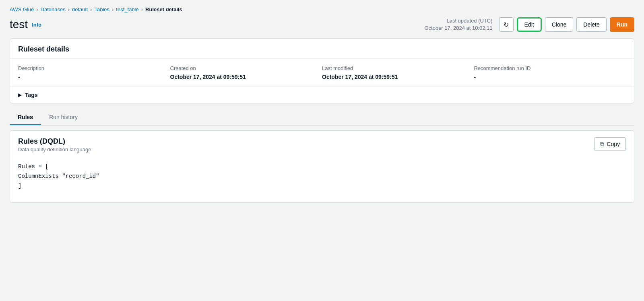 Image resolution: width=644 pixels, height=301 pixels. Describe the element at coordinates (322, 25) in the screenshot. I see `page-header: test Info Last updated (UTC) October 17,…` at that location.